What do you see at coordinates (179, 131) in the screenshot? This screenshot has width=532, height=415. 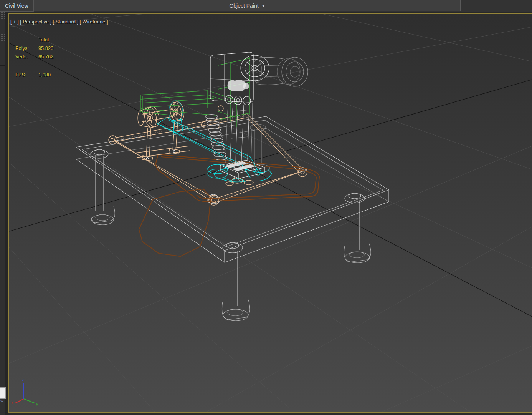 I see `model-winch-assembly` at bounding box center [179, 131].